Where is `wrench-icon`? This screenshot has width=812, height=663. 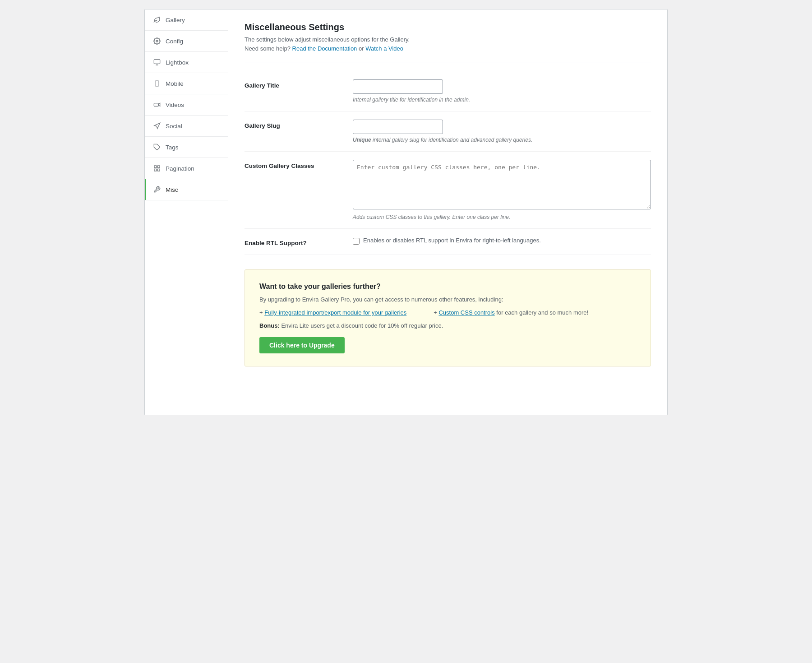
wrench-icon is located at coordinates (157, 190).